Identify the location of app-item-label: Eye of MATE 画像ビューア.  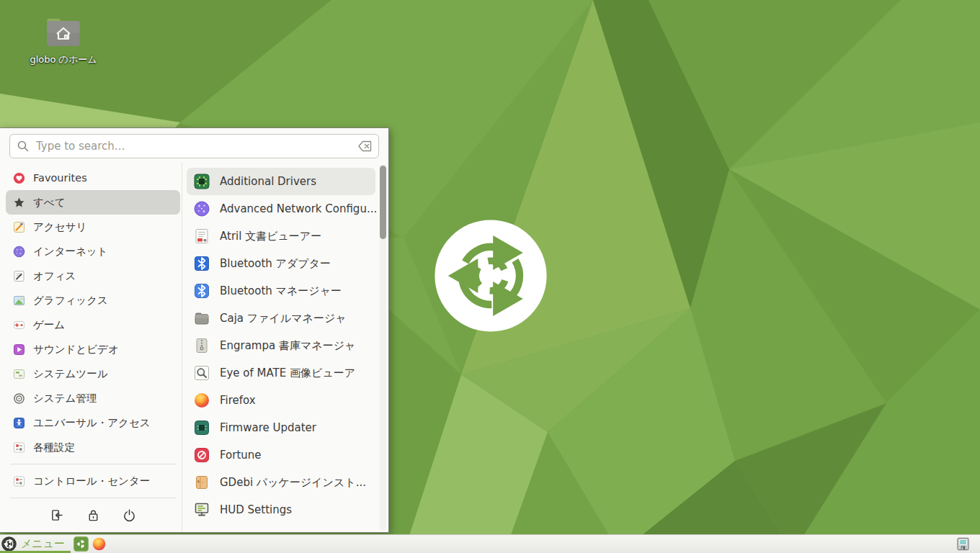
(288, 373).